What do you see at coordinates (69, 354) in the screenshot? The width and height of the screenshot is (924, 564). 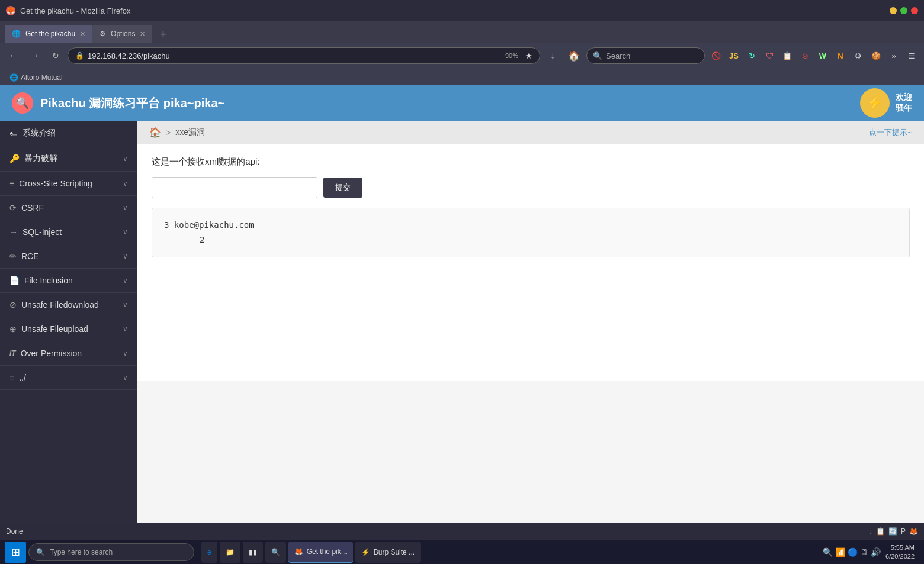 I see `sidebar-item-overpermission: IT Over Permission ∨` at bounding box center [69, 354].